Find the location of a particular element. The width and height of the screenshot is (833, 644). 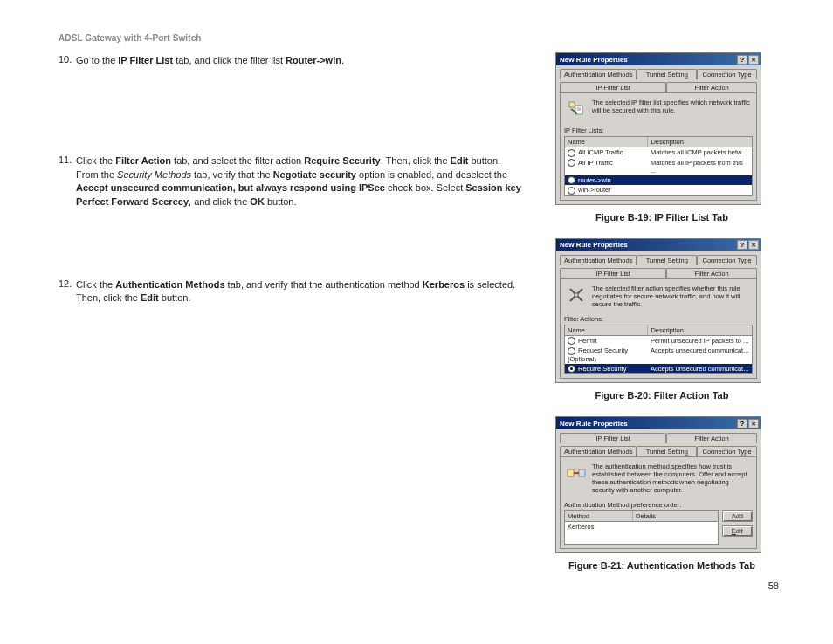

step-12: 12. Click the Authentication Methods tab… is located at coordinates (290, 291).